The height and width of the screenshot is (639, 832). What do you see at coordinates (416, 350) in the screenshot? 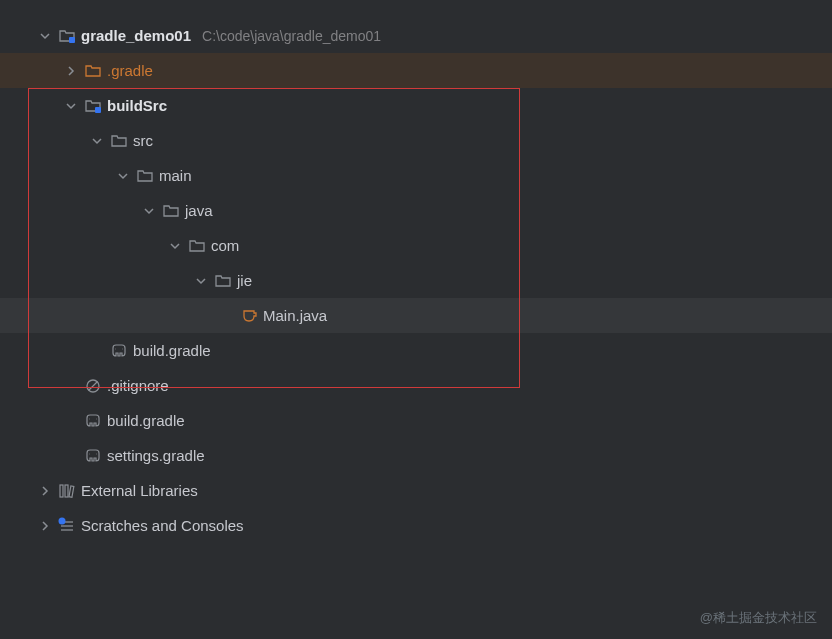
I see `tree-row-build-inner: build.gradle` at bounding box center [416, 350].